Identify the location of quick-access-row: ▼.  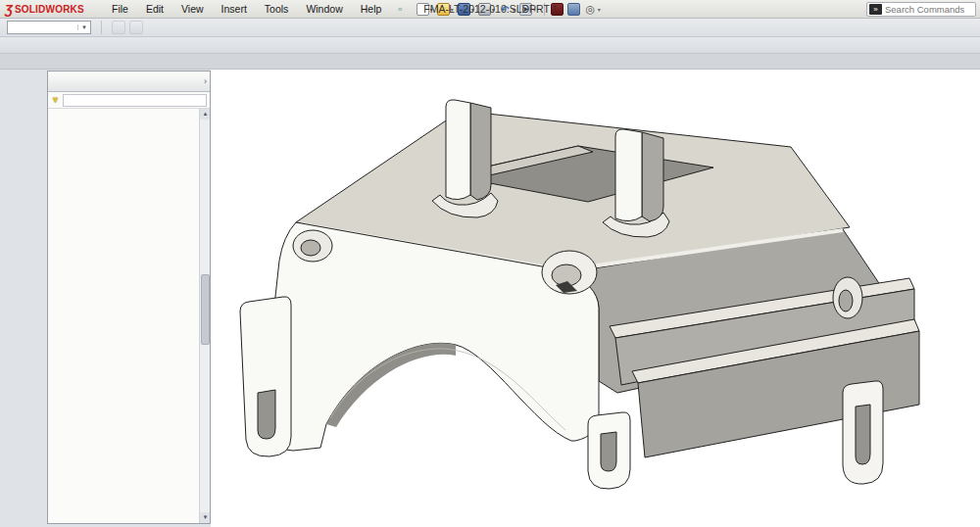
(490, 27).